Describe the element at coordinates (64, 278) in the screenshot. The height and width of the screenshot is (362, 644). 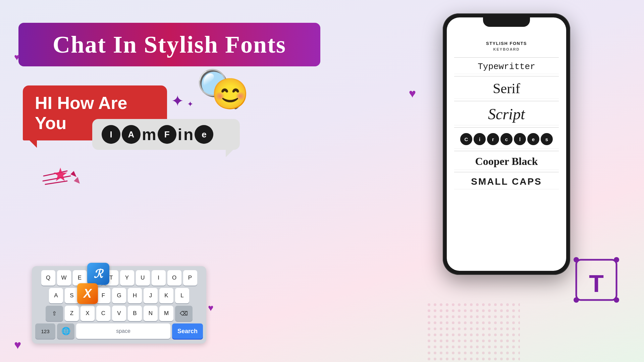
I see `key-W: W` at that location.